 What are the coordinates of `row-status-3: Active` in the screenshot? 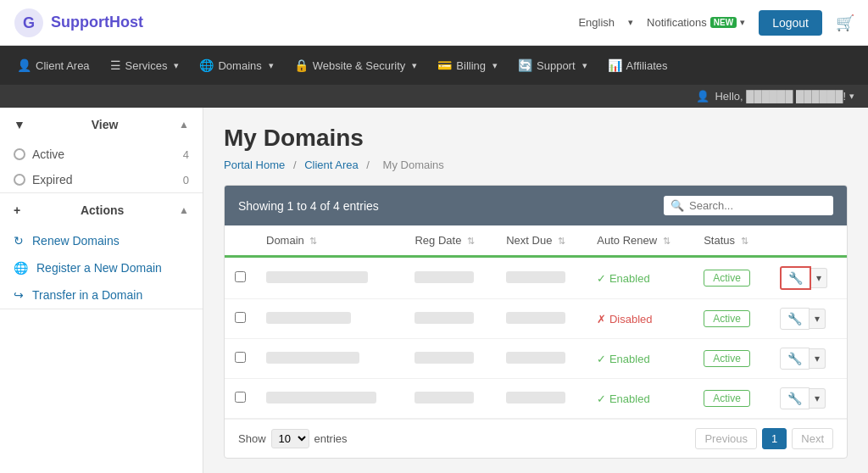 It's located at (732, 398).